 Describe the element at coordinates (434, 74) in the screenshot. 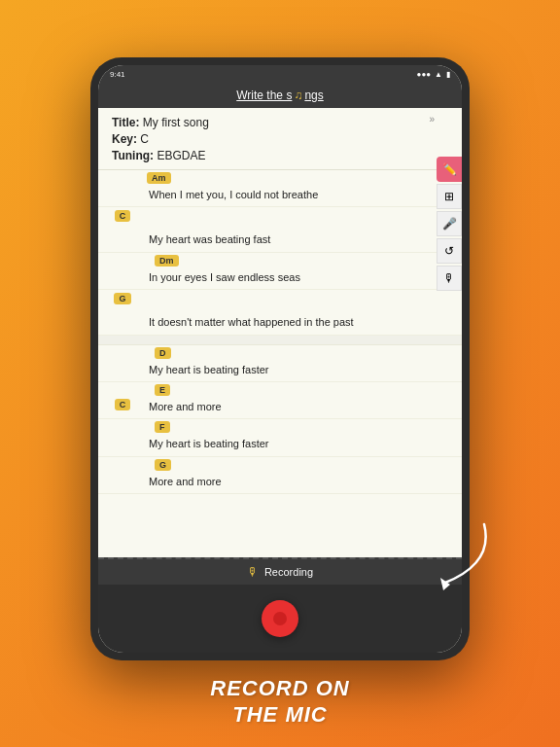

I see `status-icons: ●●● ▲ ▮` at that location.